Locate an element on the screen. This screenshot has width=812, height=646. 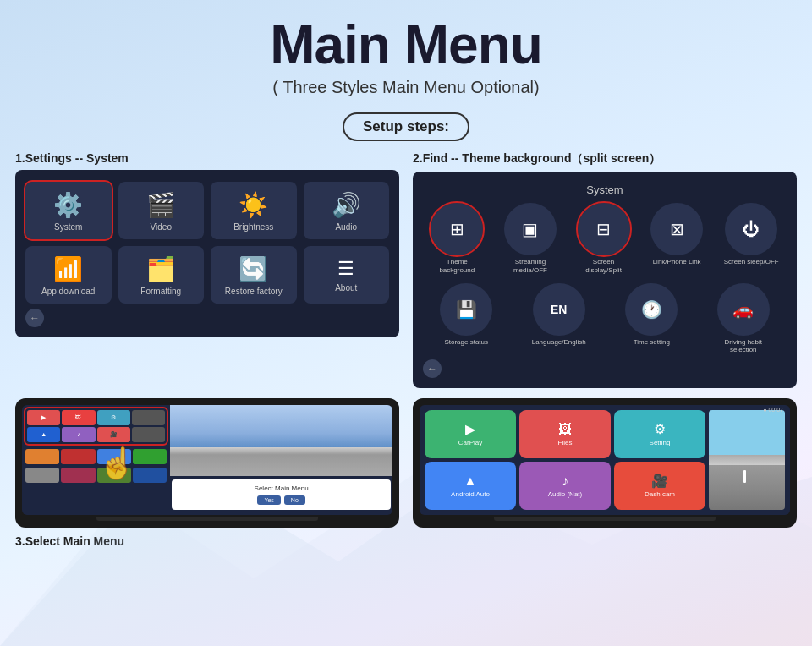
audio-nat-icon: ♪ is located at coordinates (565, 481).